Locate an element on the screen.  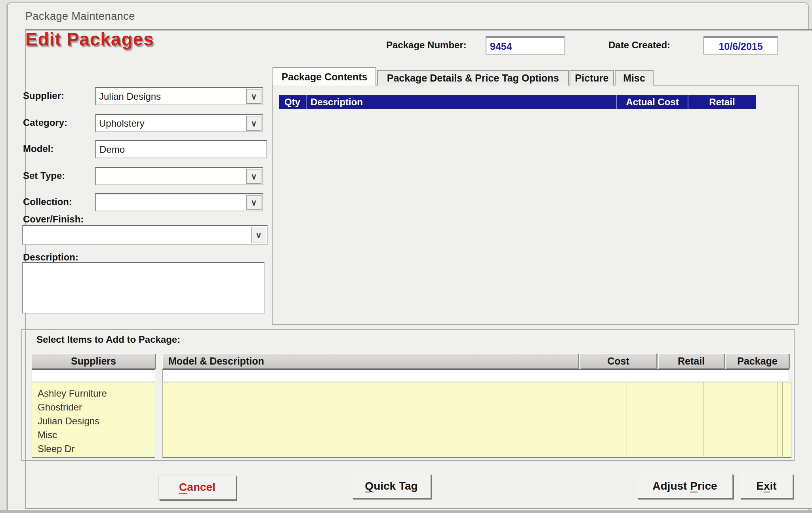
cover-finish-value is located at coordinates (137, 235).